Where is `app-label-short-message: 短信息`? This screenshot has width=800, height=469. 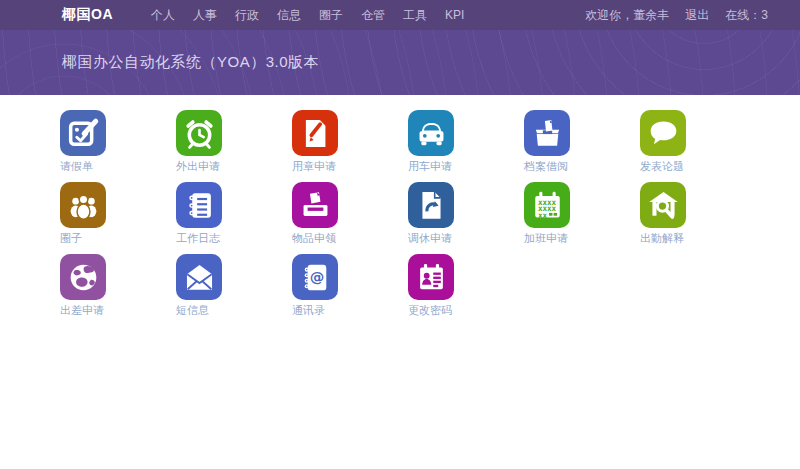
app-label-short-message: 短信息 is located at coordinates (224, 310).